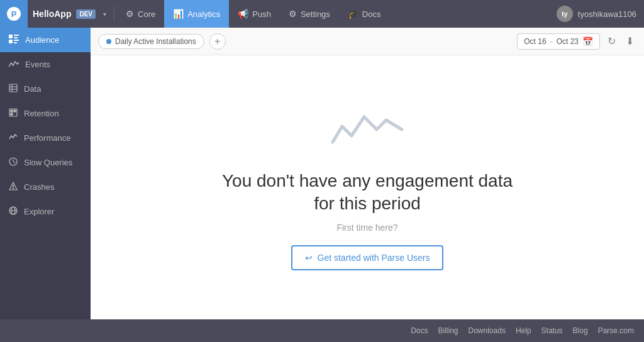 This screenshot has width=644, height=342. Describe the element at coordinates (45, 211) in the screenshot. I see `sidebar-item-explorer: Explorer` at that location.